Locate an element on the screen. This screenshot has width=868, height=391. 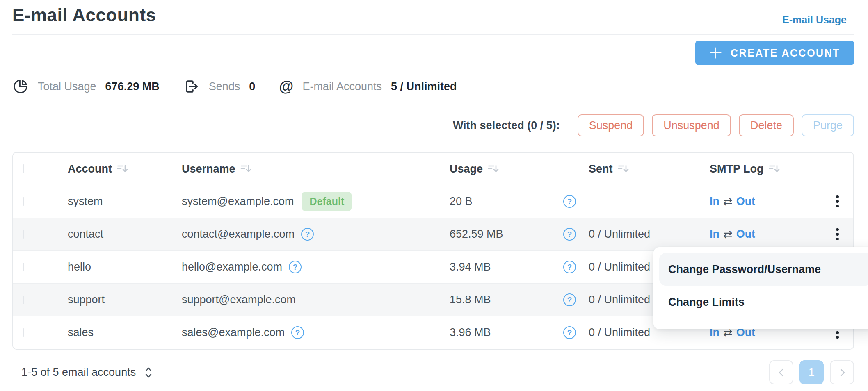
account-name: system is located at coordinates (85, 201).